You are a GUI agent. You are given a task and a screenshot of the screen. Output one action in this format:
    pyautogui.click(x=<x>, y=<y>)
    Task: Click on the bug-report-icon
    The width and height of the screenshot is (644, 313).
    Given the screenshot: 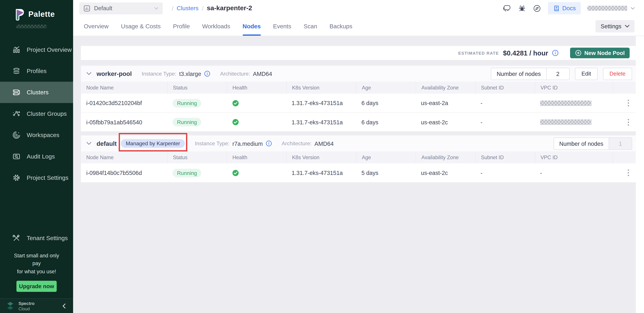 What is the action you would take?
    pyautogui.click(x=522, y=8)
    